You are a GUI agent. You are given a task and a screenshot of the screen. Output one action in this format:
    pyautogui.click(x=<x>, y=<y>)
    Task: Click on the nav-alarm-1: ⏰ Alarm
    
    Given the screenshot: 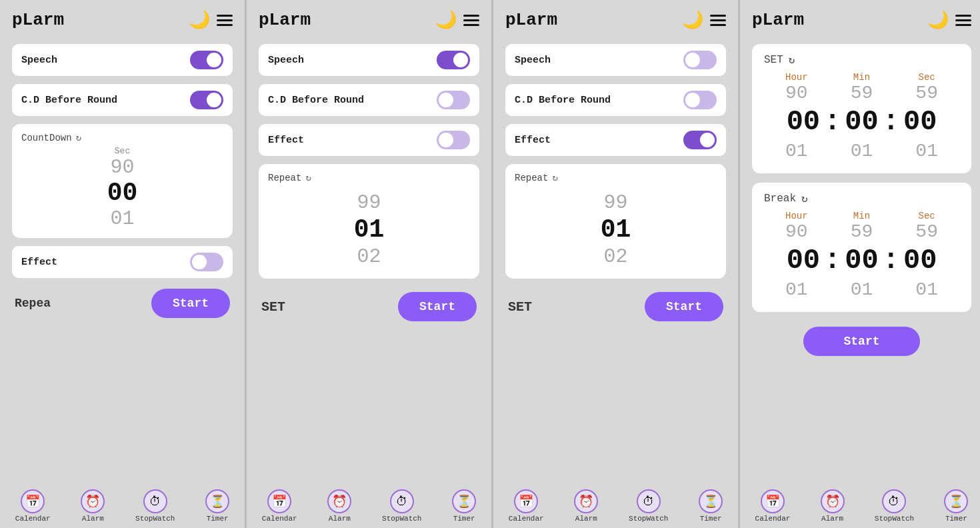 What is the action you would take?
    pyautogui.click(x=93, y=506)
    